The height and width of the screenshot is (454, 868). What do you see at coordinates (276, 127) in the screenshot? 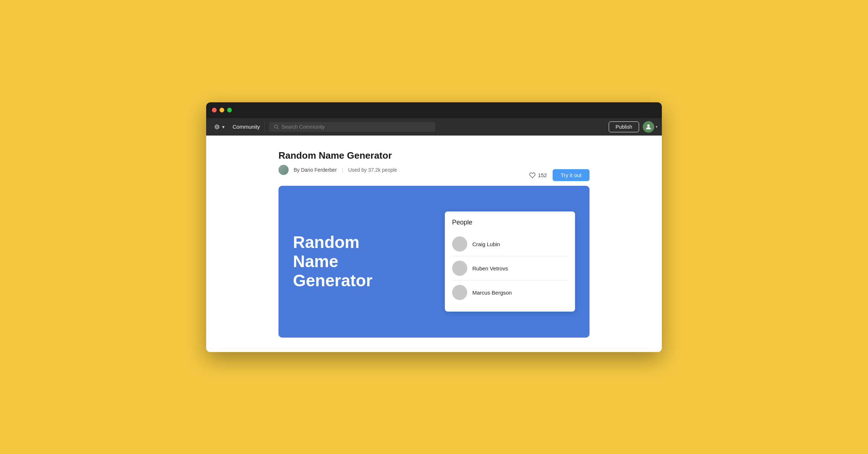
I see `search-icon` at bounding box center [276, 127].